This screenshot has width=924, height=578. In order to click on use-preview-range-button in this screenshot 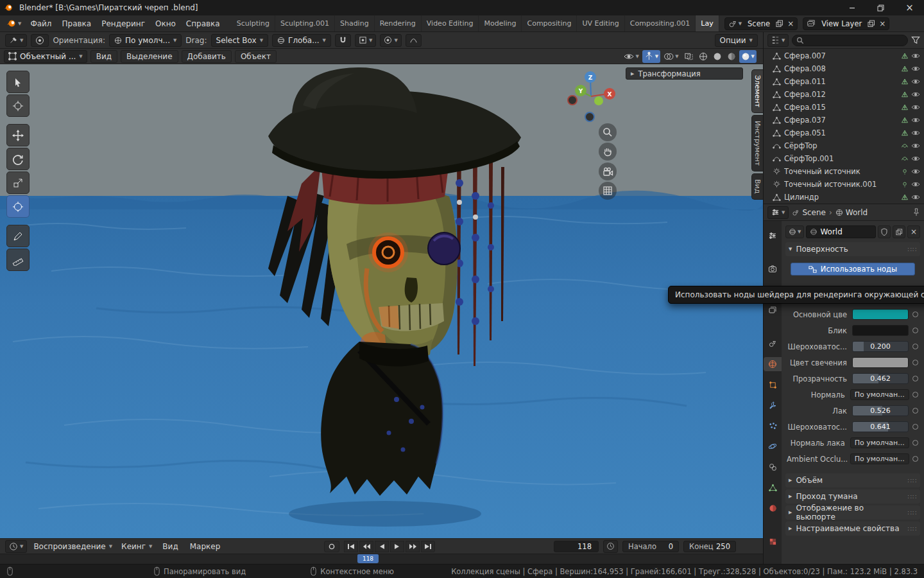, I will do `click(611, 547)`.